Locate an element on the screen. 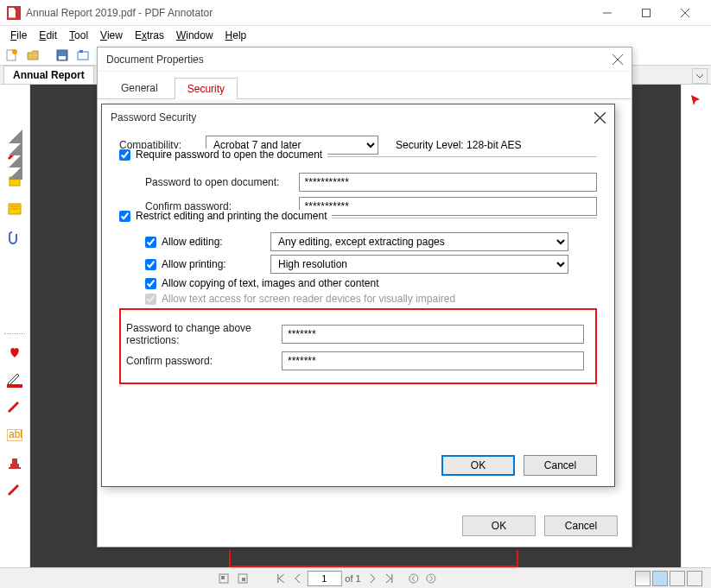 The width and height of the screenshot is (711, 588). first-page-button is located at coordinates (280, 579).